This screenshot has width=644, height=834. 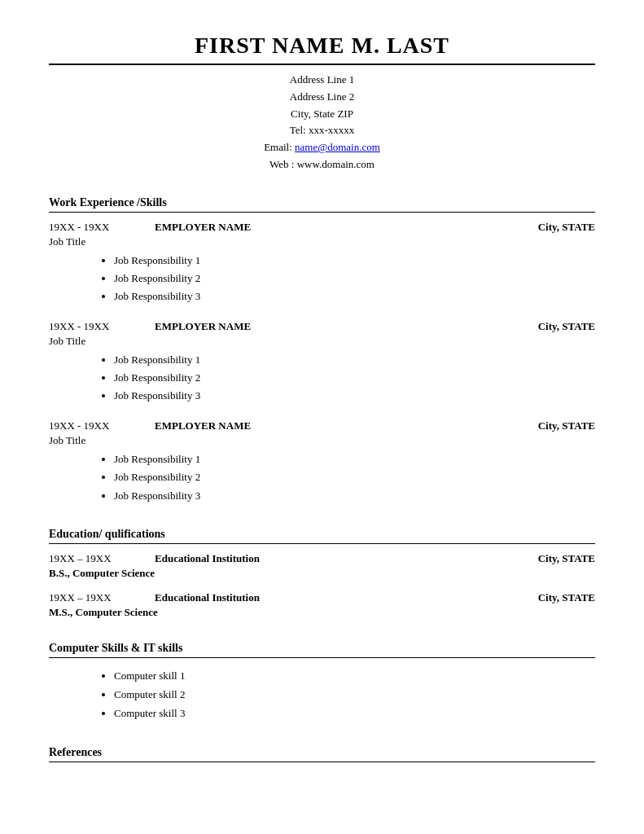 What do you see at coordinates (102, 559) in the screenshot?
I see `edu-dates-1: 19XX – 19XX` at bounding box center [102, 559].